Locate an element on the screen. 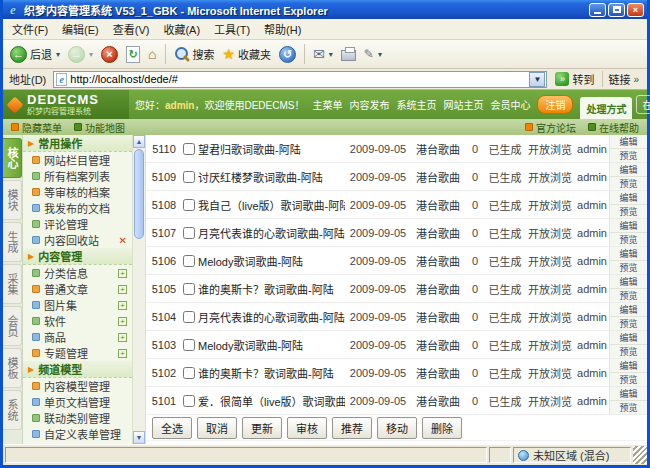  back-dropdown-icon: ▾ is located at coordinates (58, 54).